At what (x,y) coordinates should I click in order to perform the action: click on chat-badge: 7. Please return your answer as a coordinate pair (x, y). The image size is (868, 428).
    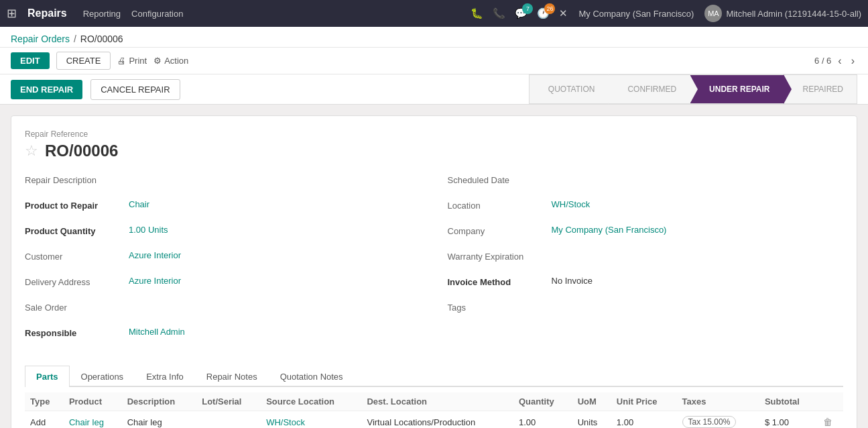
    Looking at the image, I should click on (528, 9).